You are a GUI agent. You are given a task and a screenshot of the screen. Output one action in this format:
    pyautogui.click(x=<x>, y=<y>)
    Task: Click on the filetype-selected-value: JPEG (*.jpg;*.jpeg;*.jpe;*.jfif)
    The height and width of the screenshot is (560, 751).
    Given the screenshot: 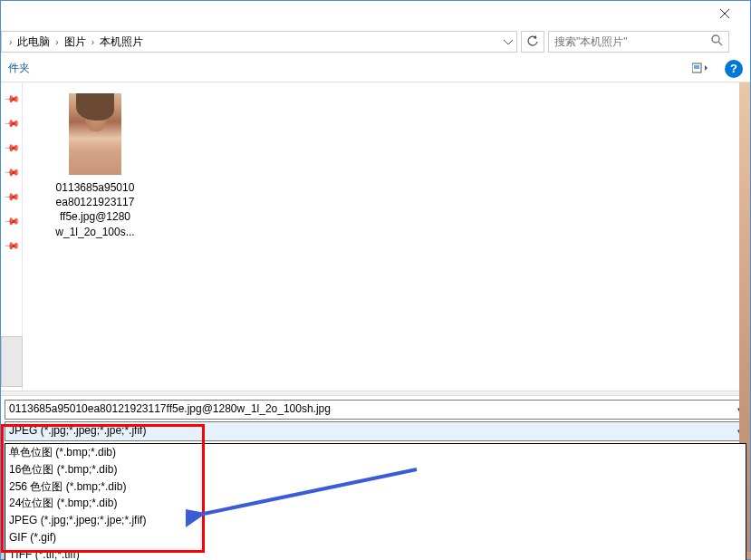 What is the action you would take?
    pyautogui.click(x=78, y=430)
    